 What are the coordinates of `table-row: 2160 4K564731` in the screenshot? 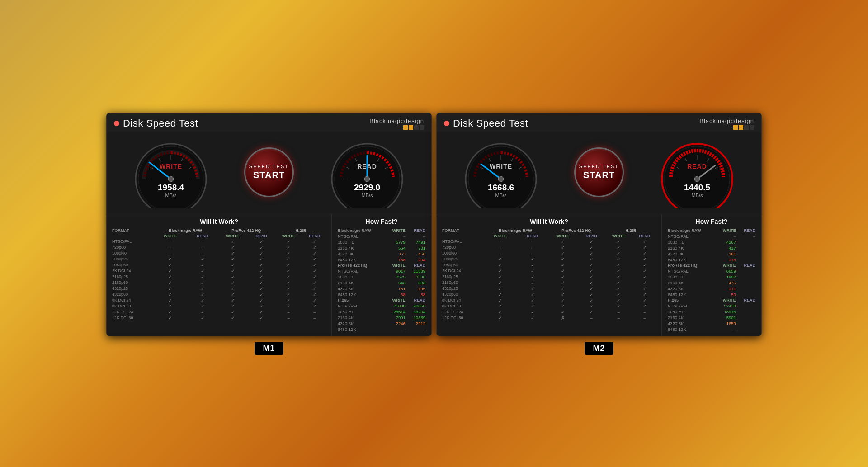 It's located at (382, 248).